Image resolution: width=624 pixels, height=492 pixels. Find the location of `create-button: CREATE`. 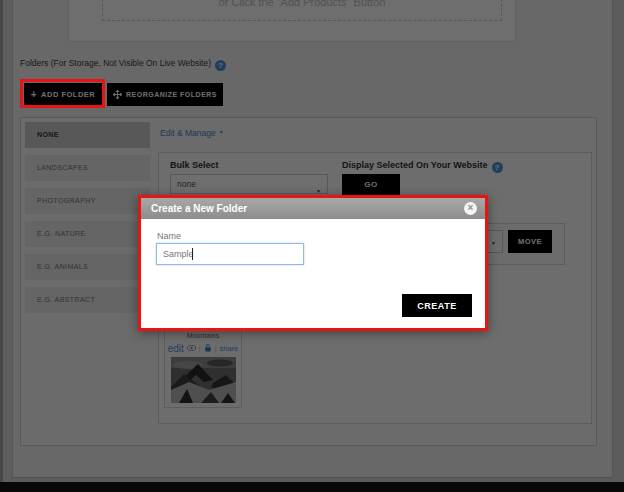

create-button: CREATE is located at coordinates (437, 306).